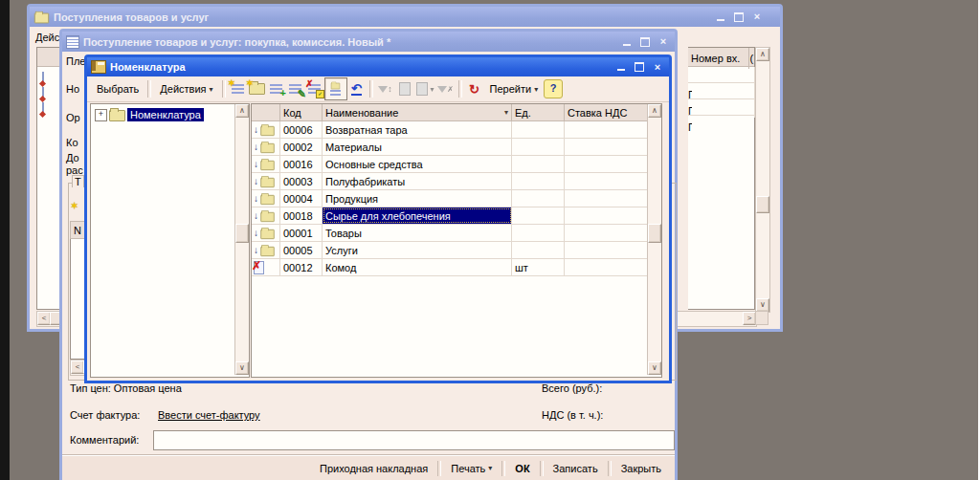 Image resolution: width=980 pixels, height=480 pixels. What do you see at coordinates (719, 58) in the screenshot?
I see `column-incoming-number: Номер вх.` at bounding box center [719, 58].